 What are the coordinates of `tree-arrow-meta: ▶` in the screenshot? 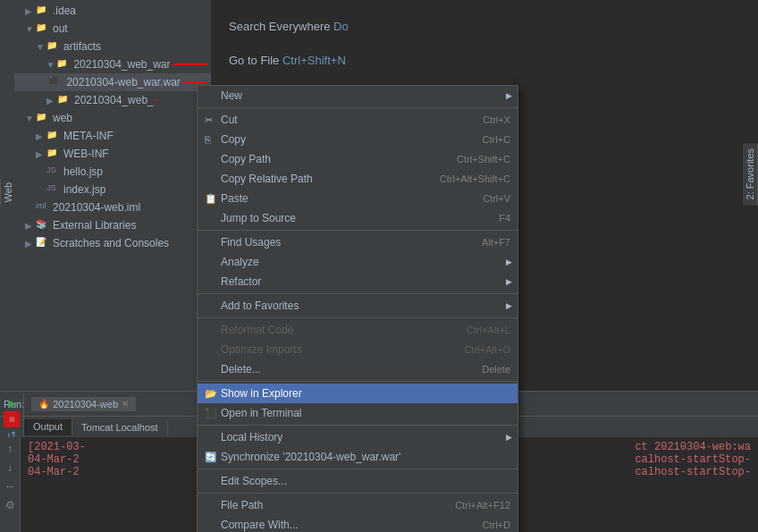 It's located at (41, 136).